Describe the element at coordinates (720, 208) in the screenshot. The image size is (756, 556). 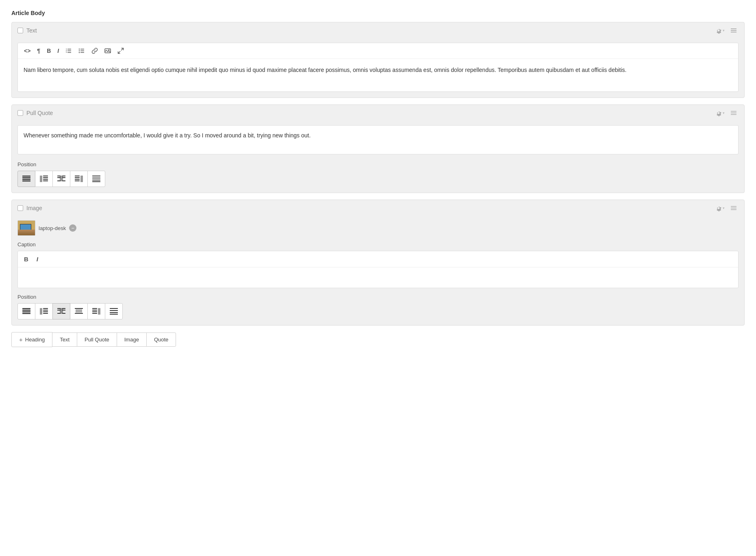
I see `image-block-settings-button: ▾` at that location.